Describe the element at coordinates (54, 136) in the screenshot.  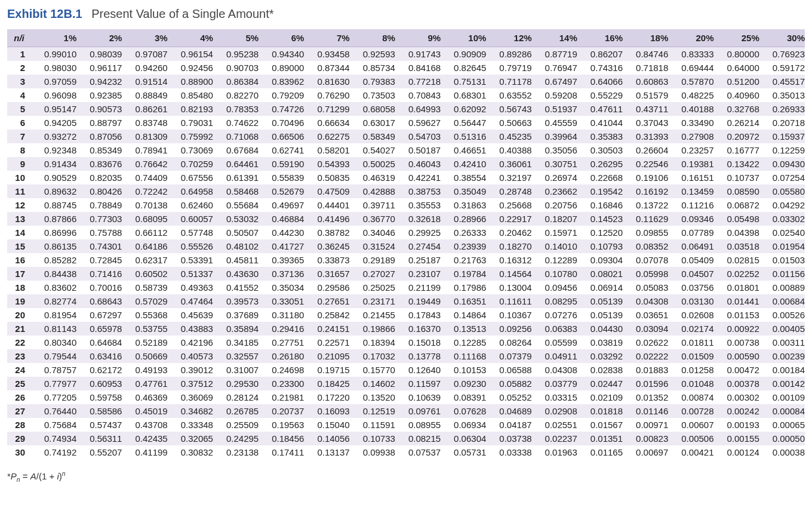
I see `pv-cell: 0.93272` at that location.